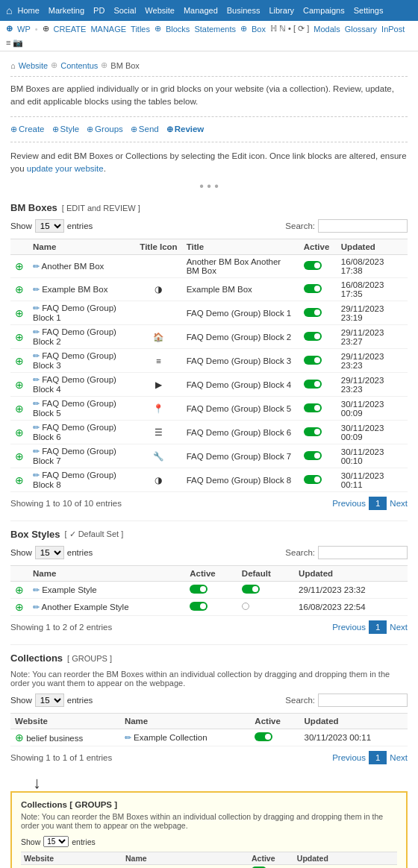 Image resolution: width=418 pixels, height=868 pixels. I want to click on box-styles-search-input, so click(363, 553).